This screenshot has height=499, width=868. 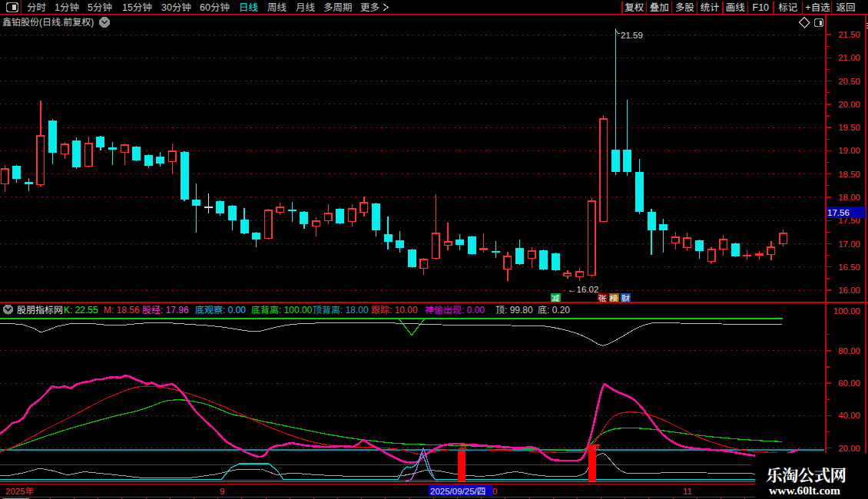 I want to click on svg-text: 复权, so click(x=634, y=7).